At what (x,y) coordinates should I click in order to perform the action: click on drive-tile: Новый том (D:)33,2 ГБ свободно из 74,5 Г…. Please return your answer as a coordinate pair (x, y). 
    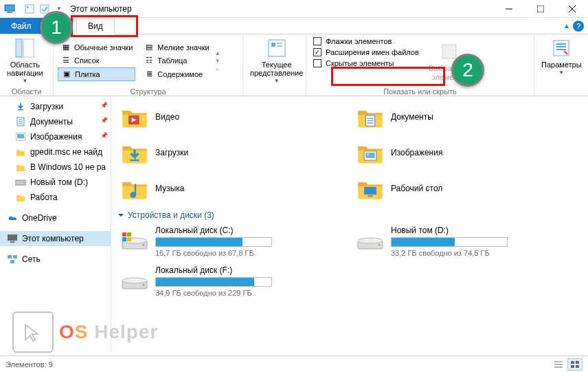
    Looking at the image, I should click on (467, 241).